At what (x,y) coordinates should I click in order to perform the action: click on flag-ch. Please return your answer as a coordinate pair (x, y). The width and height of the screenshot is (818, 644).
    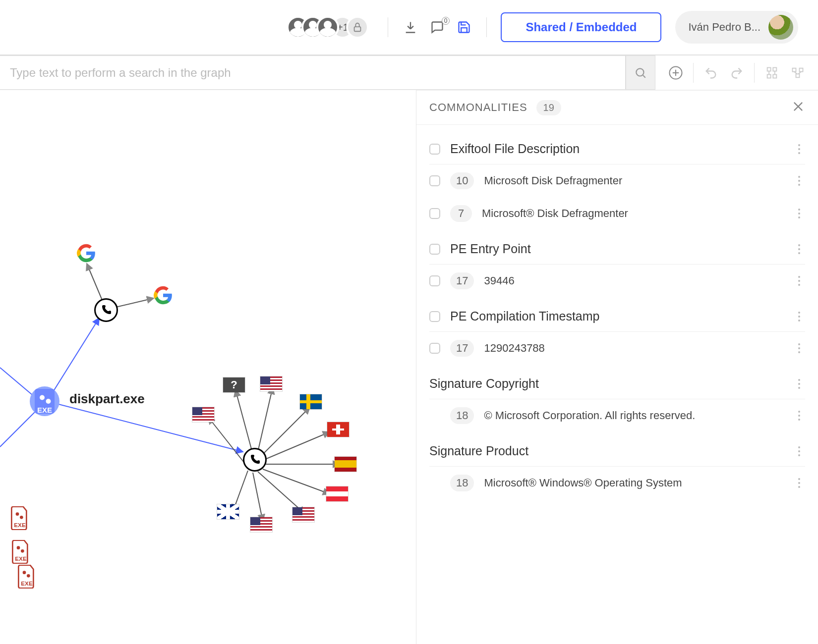
    Looking at the image, I should click on (338, 429).